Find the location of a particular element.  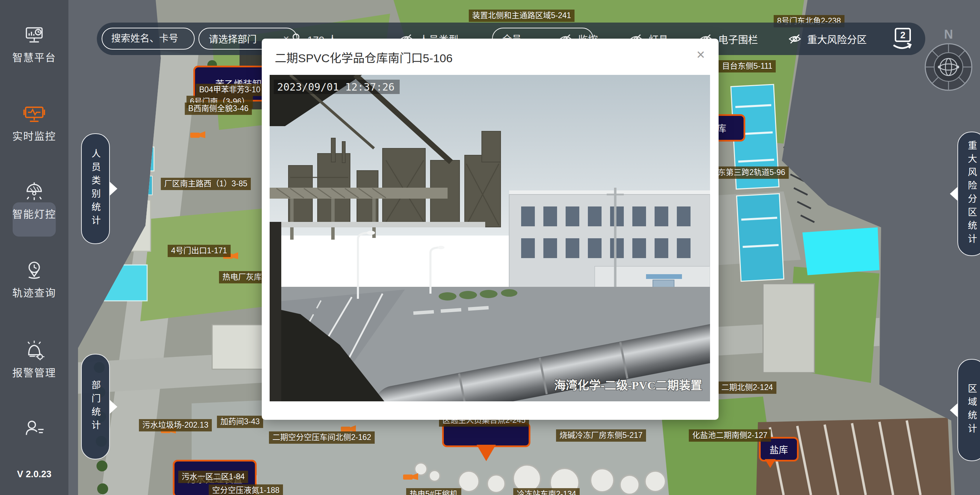

map-tag-label: 冷冻站东南2-134 is located at coordinates (546, 492).